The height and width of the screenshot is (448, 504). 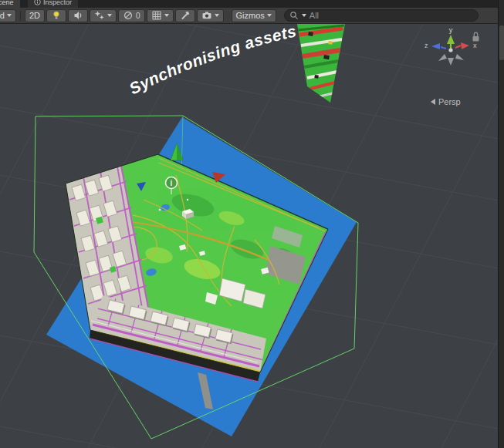 I want to click on eye-slash-icon, so click(x=128, y=15).